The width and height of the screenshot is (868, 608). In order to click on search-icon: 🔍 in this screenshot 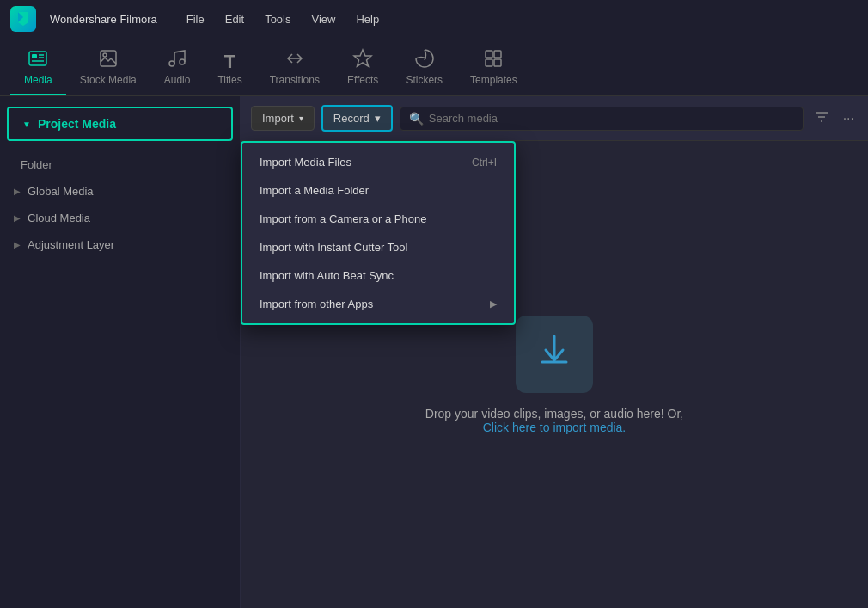, I will do `click(416, 119)`.